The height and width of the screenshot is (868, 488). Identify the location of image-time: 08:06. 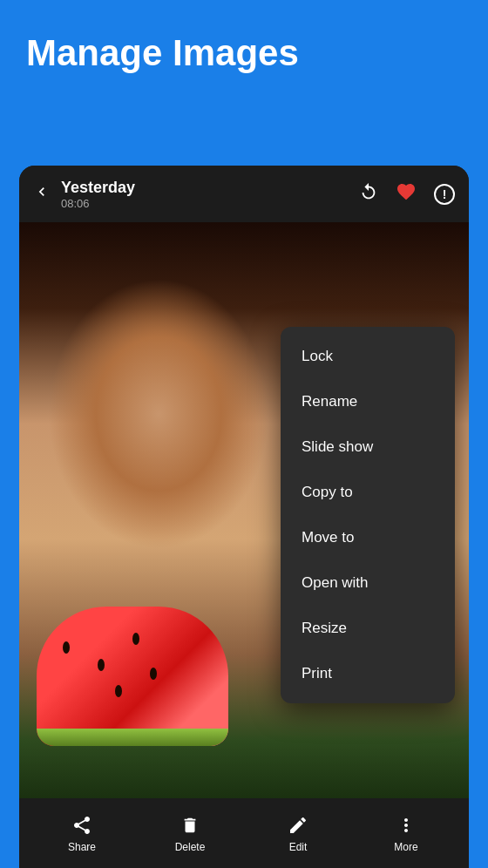
(210, 204).